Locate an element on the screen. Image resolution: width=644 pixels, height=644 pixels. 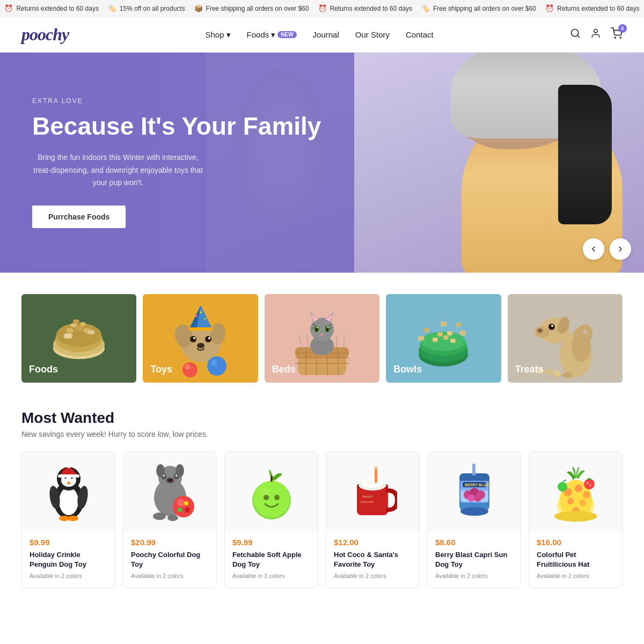
announcement-item-3: 📦 Free shipping all orders on over $60 is located at coordinates (252, 9).